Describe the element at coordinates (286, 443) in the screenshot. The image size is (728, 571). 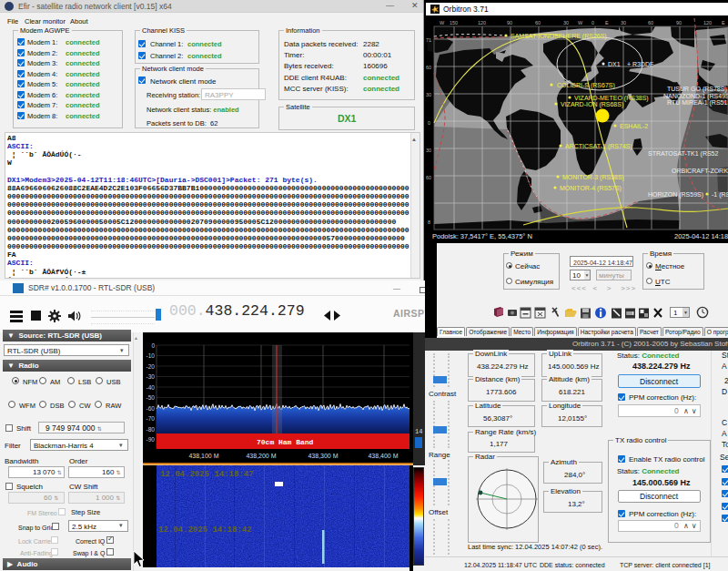
I see `svg-text: 70cm Ham Band` at that location.